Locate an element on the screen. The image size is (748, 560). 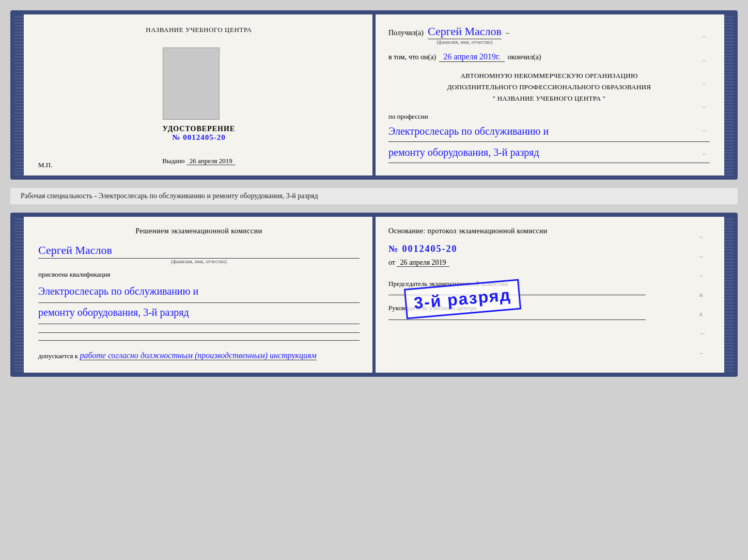
udostoverenie-block: УДОСТОВЕРЕНИЕ № 0012405-20 is located at coordinates (199, 133).